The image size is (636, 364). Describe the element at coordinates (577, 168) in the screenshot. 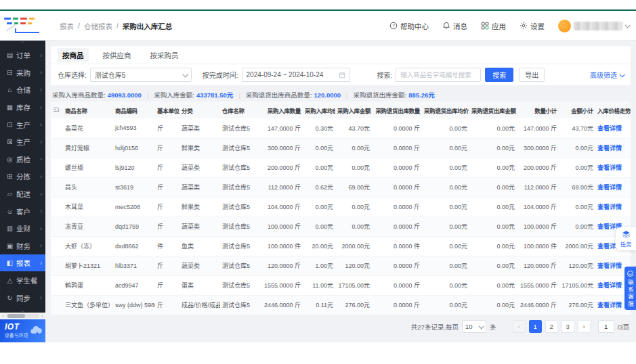

I see `cell-amount-subtotal: 0.00元` at that location.